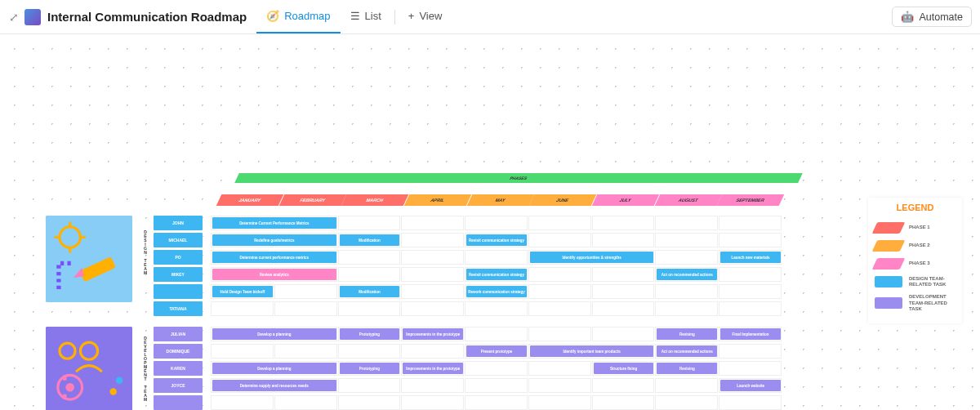 The width and height of the screenshot is (980, 410). What do you see at coordinates (751, 334) in the screenshot?
I see `task-bar: Final Implementation` at bounding box center [751, 334].